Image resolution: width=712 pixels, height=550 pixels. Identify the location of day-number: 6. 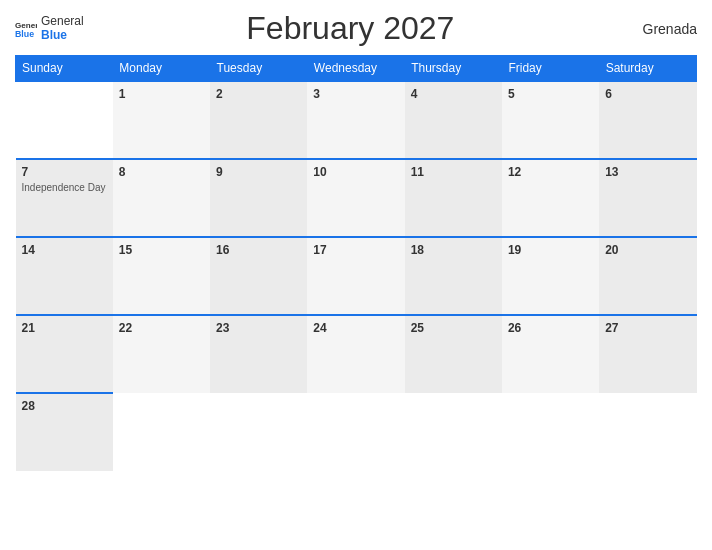
(648, 94).